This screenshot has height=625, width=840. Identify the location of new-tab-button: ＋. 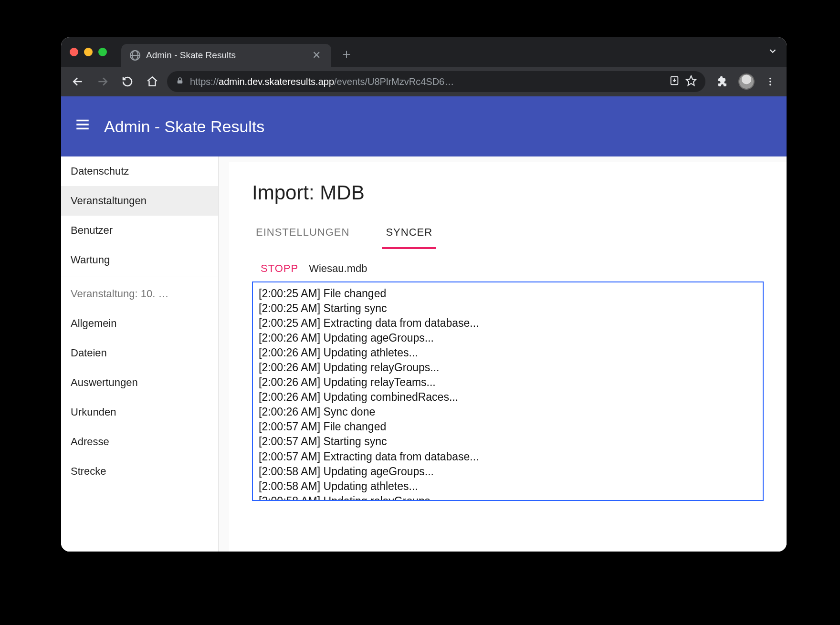
(346, 54).